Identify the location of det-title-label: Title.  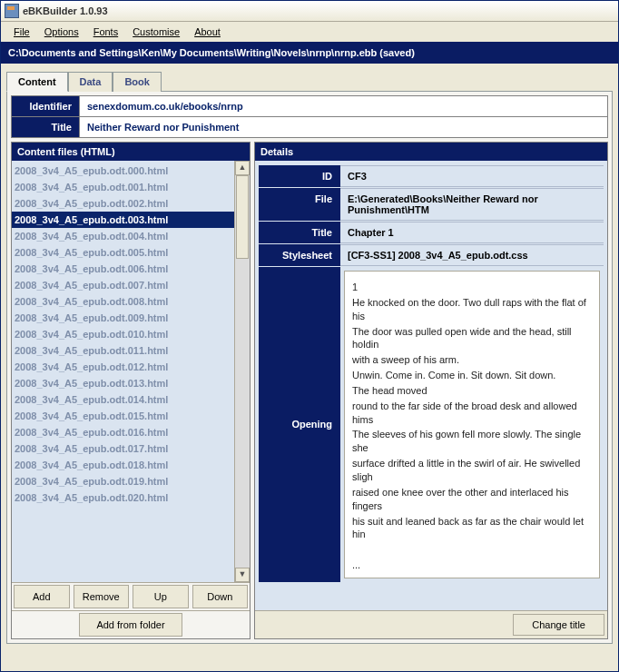
(300, 232).